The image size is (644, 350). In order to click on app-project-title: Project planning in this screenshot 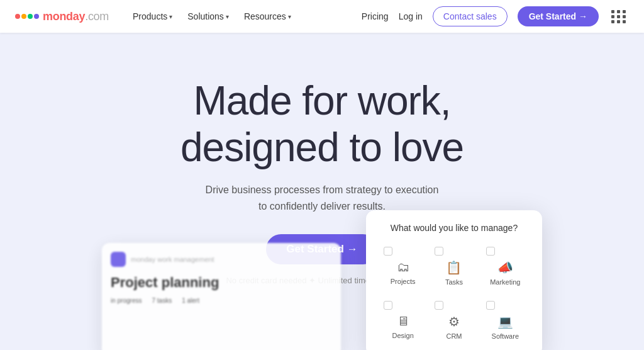, I will do `click(221, 283)`.